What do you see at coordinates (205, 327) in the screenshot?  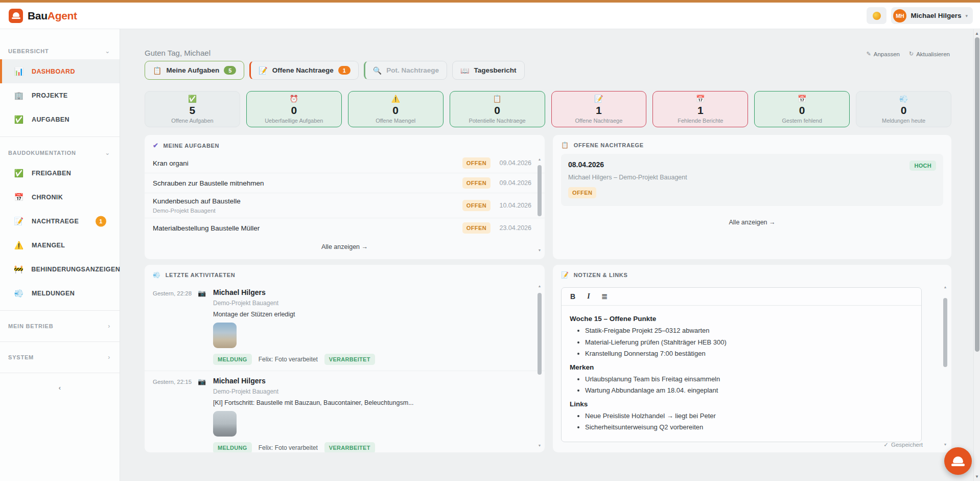 I see `camera-icon: 📷` at bounding box center [205, 327].